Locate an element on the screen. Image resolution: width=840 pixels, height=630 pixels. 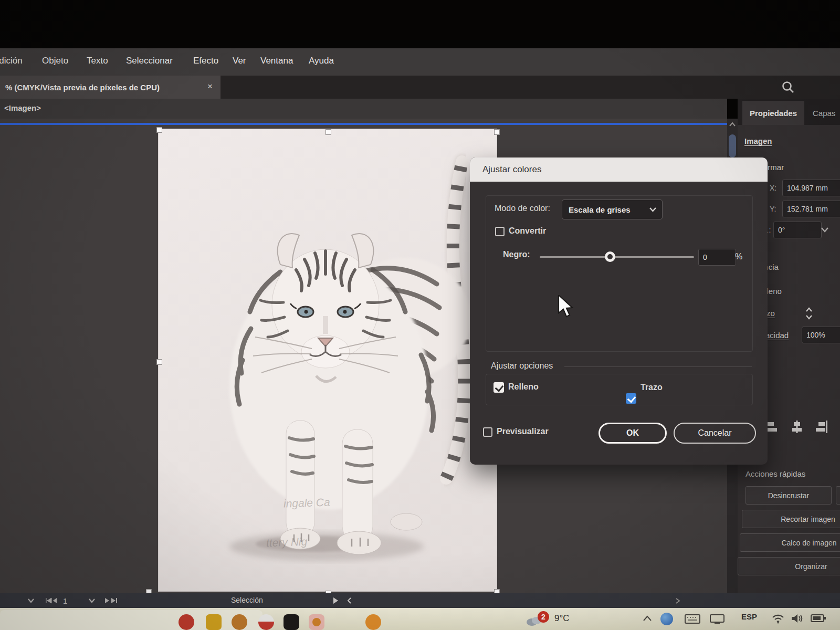
quick-actions-header: Acciones rápidas is located at coordinates (775, 474).